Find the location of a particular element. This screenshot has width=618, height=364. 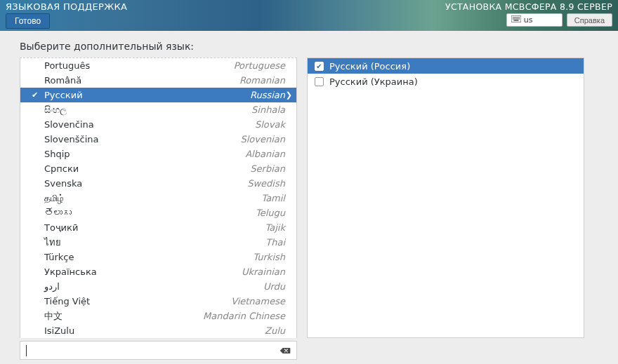

language-english-name: Telugu is located at coordinates (180, 213).